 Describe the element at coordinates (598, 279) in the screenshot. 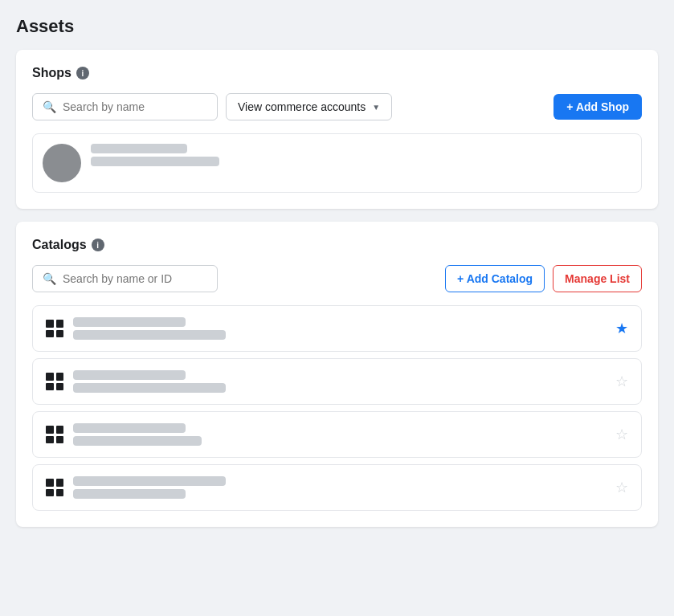

I see `manage-list-button: Manage List` at that location.